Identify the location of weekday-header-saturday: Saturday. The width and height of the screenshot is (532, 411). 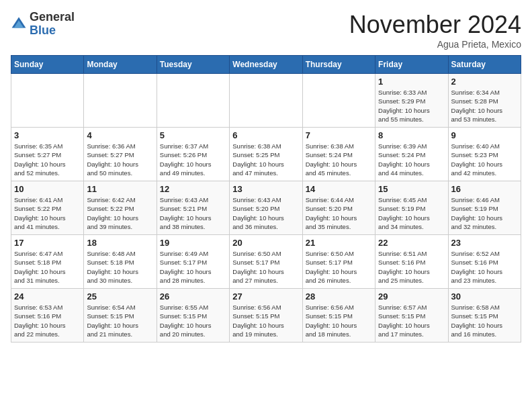
(484, 64).